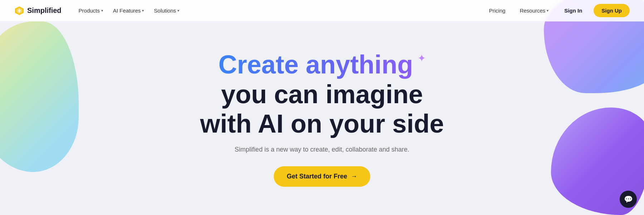 This screenshot has height=215, width=644. Describe the element at coordinates (557, 11) in the screenshot. I see `navbar-right: Pricing Resources ▾ Sign In Sign Up` at that location.